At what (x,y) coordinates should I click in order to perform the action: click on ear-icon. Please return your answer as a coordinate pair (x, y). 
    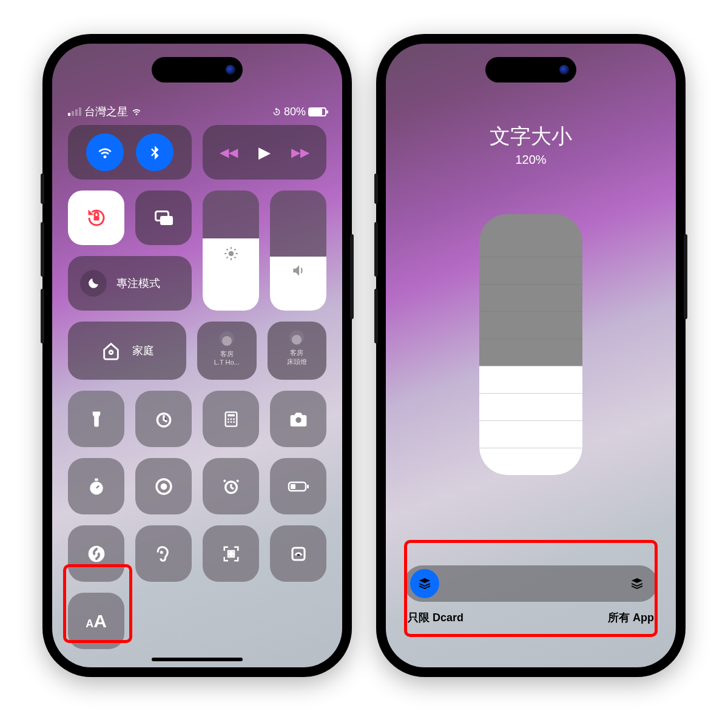
    Looking at the image, I should click on (164, 554).